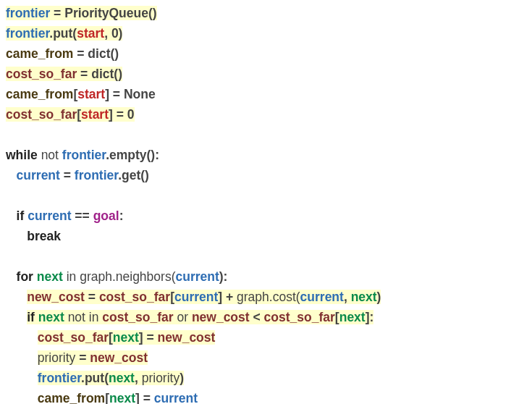 The width and height of the screenshot is (532, 404). I want to click on line-2: frontier.put(start, 0), so click(64, 33).